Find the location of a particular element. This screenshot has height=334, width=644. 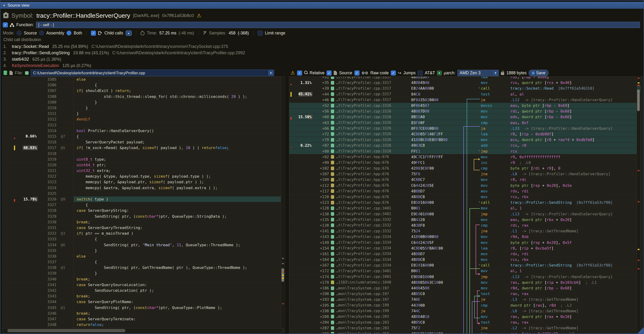

instr-source-location: …t\TracyProfiler.cpp:3332 is located at coordinates (374, 231).